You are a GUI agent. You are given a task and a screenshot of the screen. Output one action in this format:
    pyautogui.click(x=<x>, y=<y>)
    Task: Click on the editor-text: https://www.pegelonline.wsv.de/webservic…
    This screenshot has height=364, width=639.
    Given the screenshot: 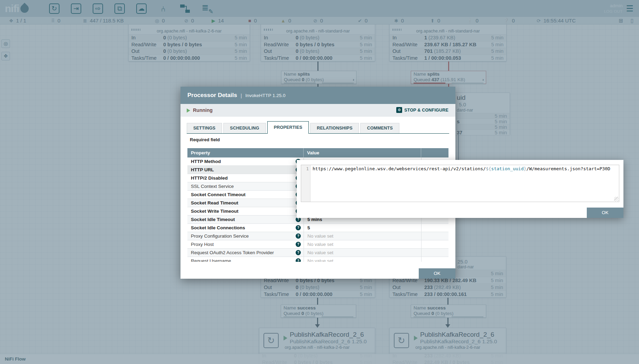 What is the action you would take?
    pyautogui.click(x=465, y=183)
    